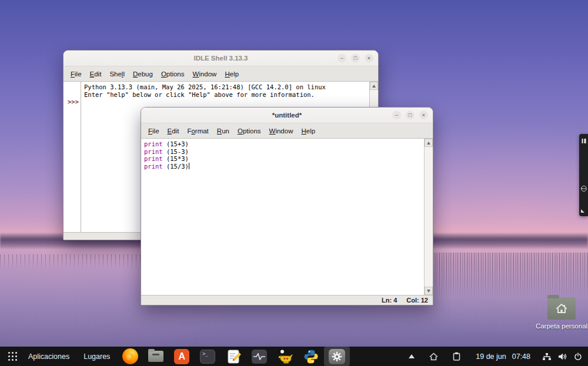 The width and height of the screenshot is (588, 366). What do you see at coordinates (578, 357) in the screenshot?
I see `power-icon` at bounding box center [578, 357].